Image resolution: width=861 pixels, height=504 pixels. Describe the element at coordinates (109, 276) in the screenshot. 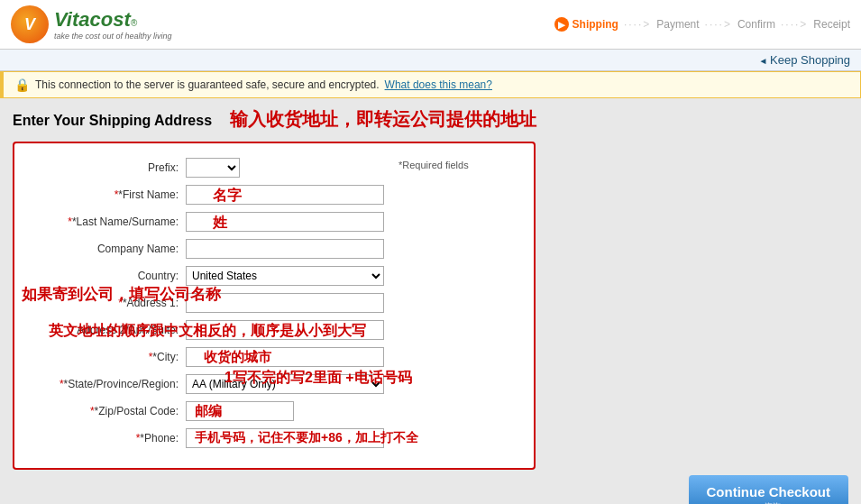

I see `country-label: Country:` at that location.